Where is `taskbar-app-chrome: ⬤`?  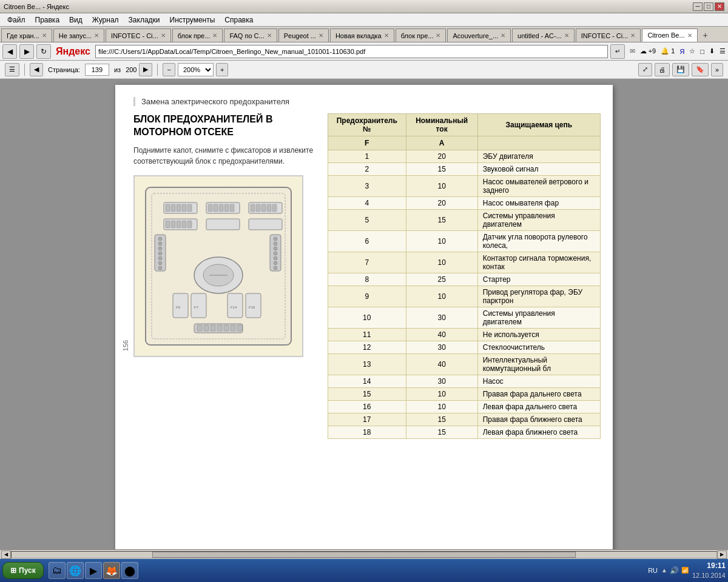 taskbar-app-chrome: ⬤ is located at coordinates (130, 570).